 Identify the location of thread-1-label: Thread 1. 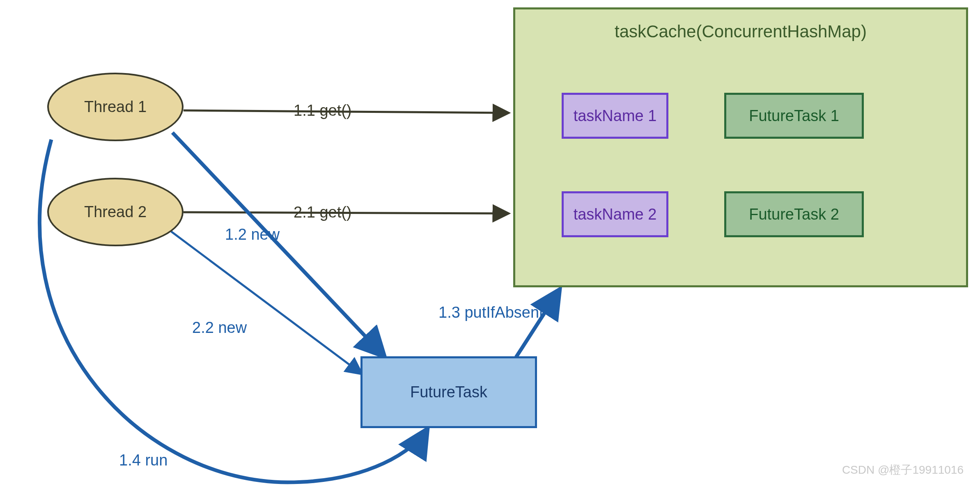
(115, 107).